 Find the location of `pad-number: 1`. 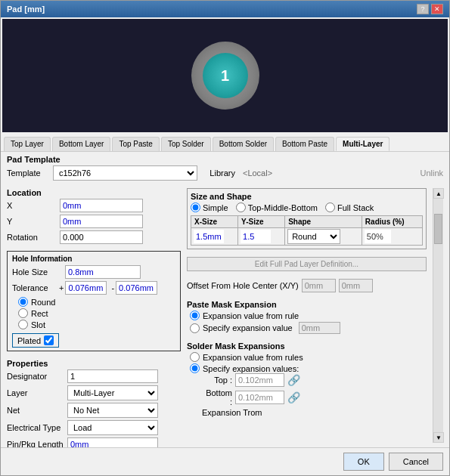

pad-number: 1 is located at coordinates (225, 76).